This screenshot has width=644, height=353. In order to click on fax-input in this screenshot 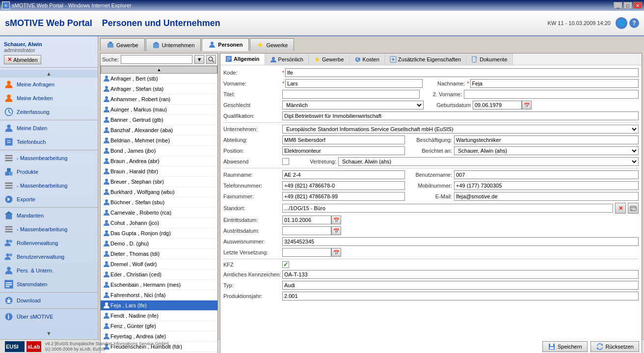, I will do `click(344, 196)`.